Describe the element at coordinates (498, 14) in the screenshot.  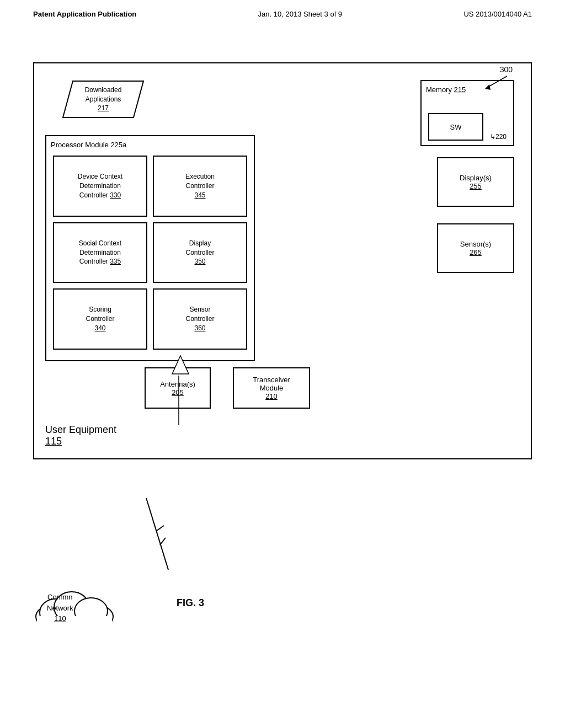
I see `patent-number-label: US 2013/0014040 A1` at that location.